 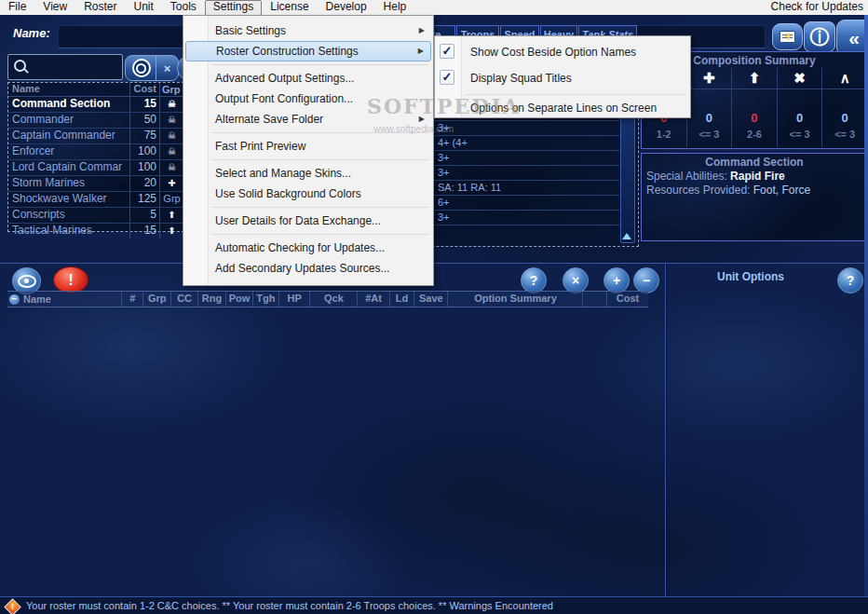 What do you see at coordinates (142, 68) in the screenshot?
I see `bullseye-icon` at bounding box center [142, 68].